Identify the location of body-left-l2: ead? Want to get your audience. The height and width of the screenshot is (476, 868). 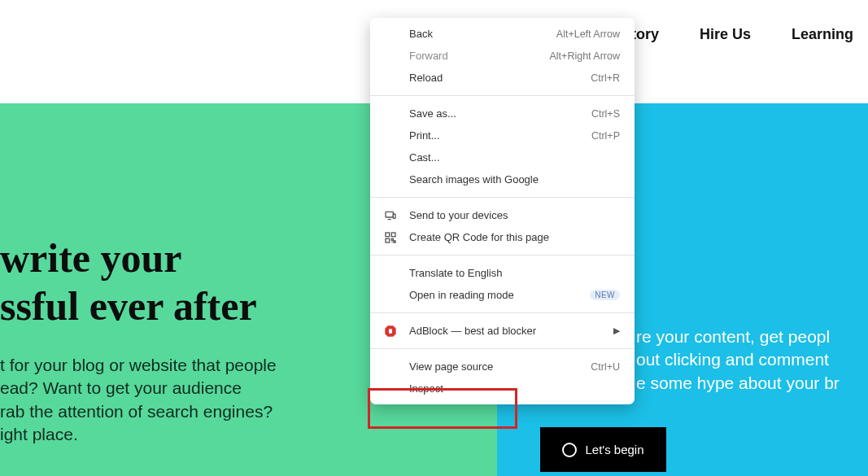
(166, 388).